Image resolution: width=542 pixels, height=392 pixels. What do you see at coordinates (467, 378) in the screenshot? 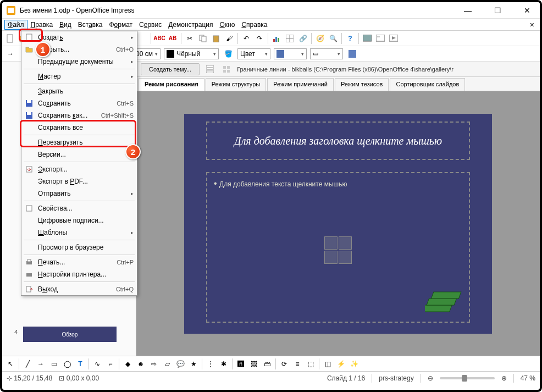
I see `zoom-slider` at bounding box center [467, 378].